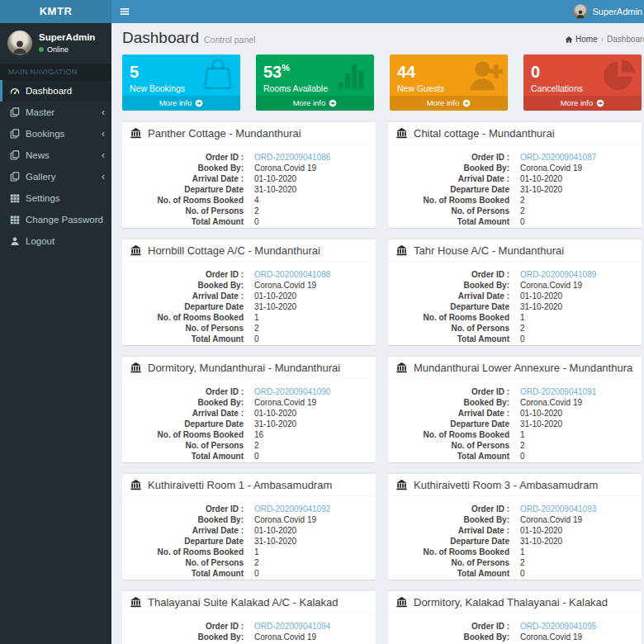 This screenshot has height=644, width=644. What do you see at coordinates (249, 603) in the screenshot?
I see `booking-card-header: Thalayanai Suite Kalakad A/C - Kalakad` at bounding box center [249, 603].